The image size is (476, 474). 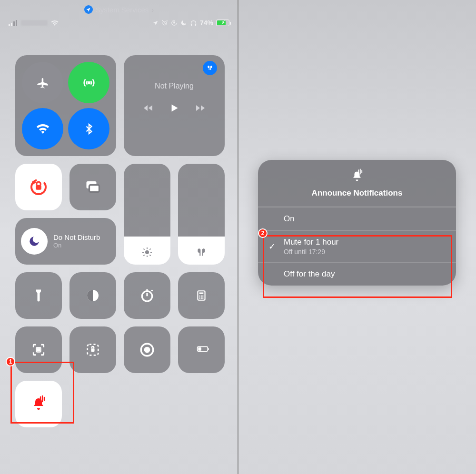 What do you see at coordinates (311, 252) in the screenshot?
I see `option-subtitle: Off until 17:29` at bounding box center [311, 252].